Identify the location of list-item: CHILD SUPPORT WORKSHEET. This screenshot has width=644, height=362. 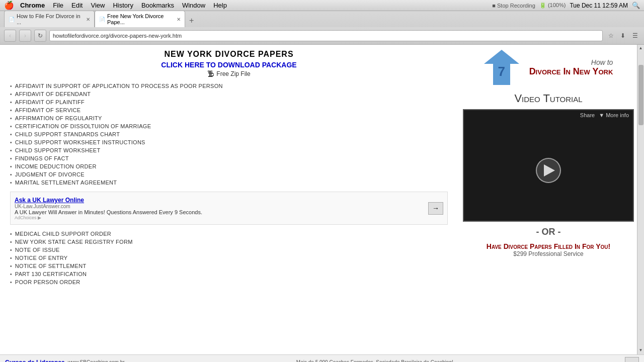
(229, 150).